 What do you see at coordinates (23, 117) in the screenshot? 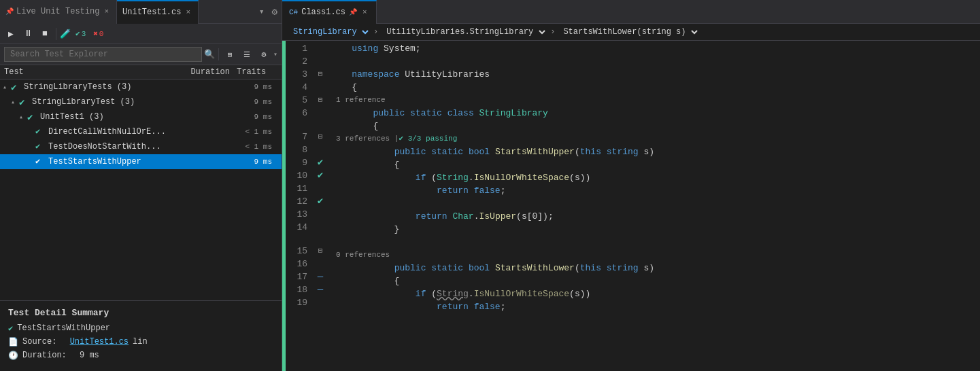
I see `expand-unittest1: ▴` at bounding box center [23, 117].